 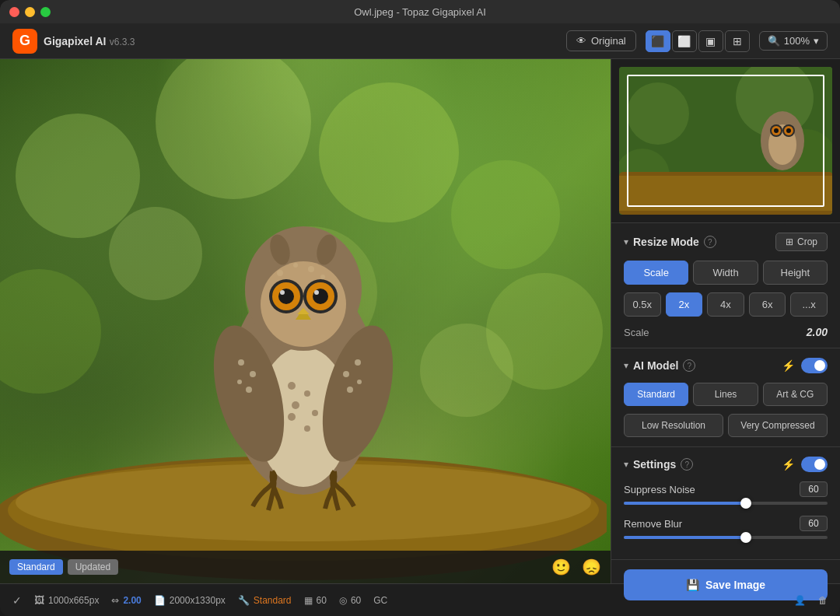 What do you see at coordinates (800, 600) in the screenshot?
I see `status-user-icon: 👤` at bounding box center [800, 600].